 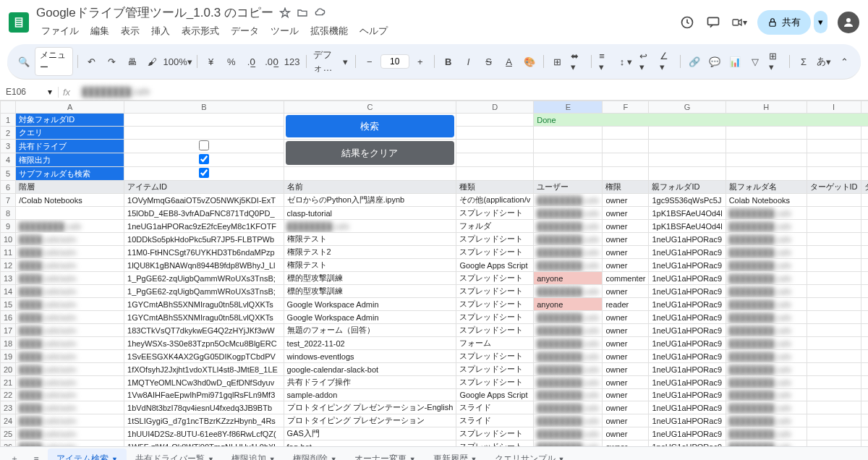 I want to click on redo-icon: ↷, so click(x=111, y=61).